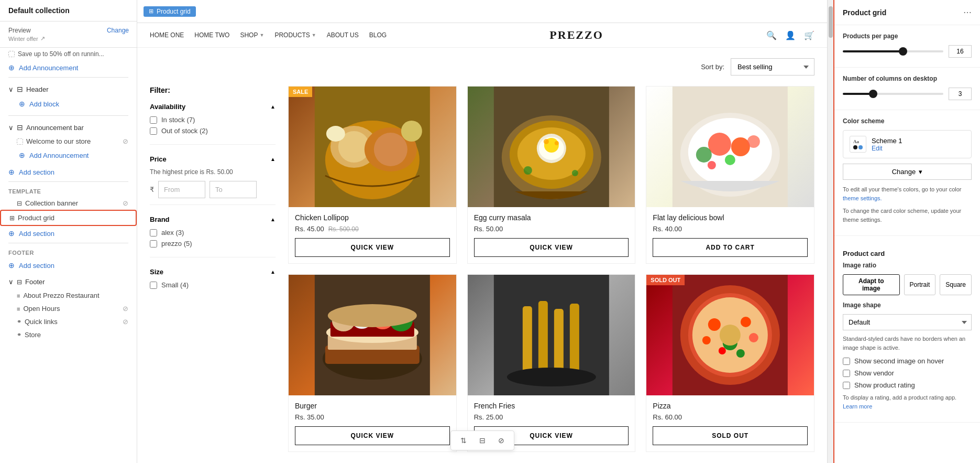 The image size is (980, 463). Describe the element at coordinates (464, 440) in the screenshot. I see `align-icon: ⇅` at that location.